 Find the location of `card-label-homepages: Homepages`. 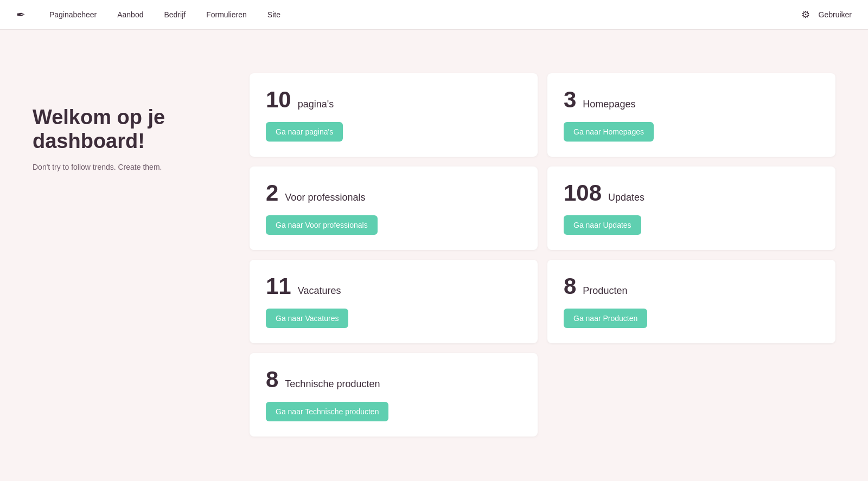

card-label-homepages: Homepages is located at coordinates (609, 104).